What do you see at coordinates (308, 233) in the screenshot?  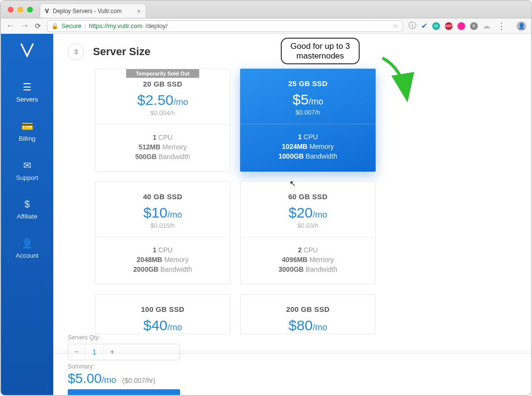 I see `plan-card-60gb: 60 GB SSD $20/mo $0.03/h 2 CPU 4096MB Me…` at bounding box center [308, 233].